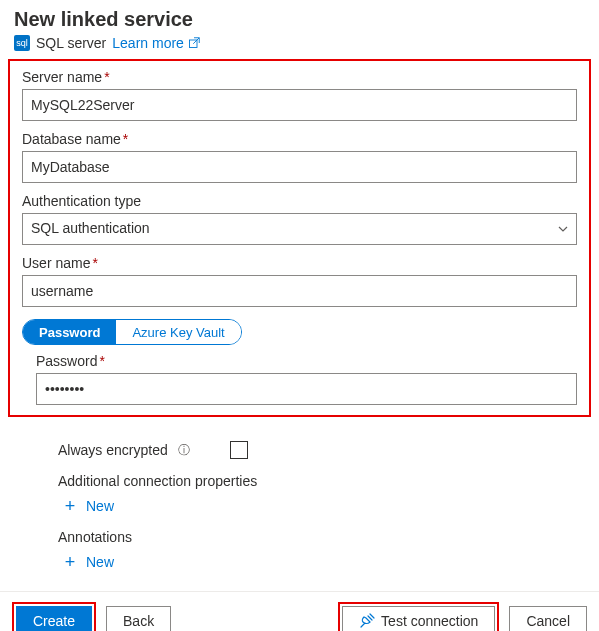  What do you see at coordinates (300, 291) in the screenshot?
I see `user-name-input` at bounding box center [300, 291].